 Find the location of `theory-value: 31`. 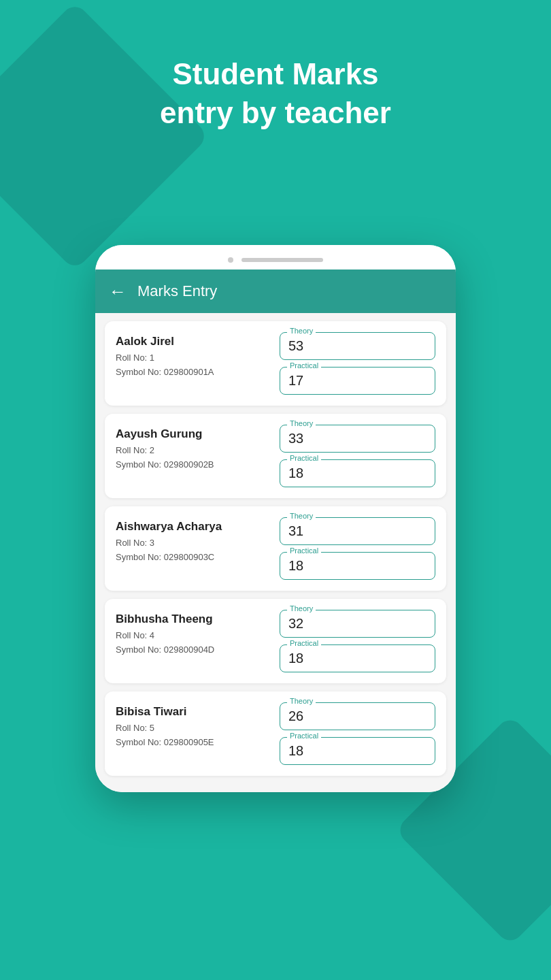

theory-value: 31 is located at coordinates (358, 531).